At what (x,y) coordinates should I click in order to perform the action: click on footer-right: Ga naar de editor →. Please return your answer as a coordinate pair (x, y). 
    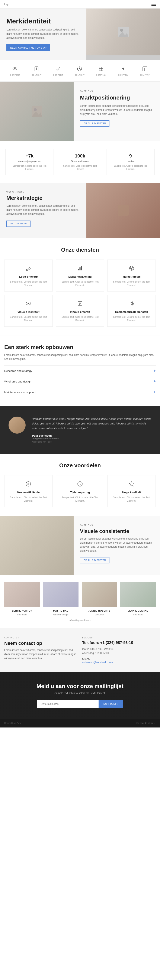
    Looking at the image, I should click on (146, 723).